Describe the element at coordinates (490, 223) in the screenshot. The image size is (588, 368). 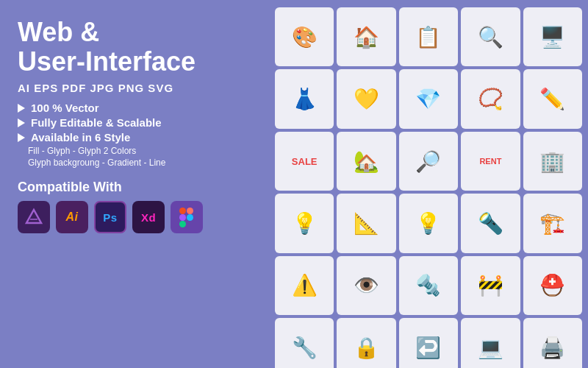
I see `icon-flashlight: 🔦` at that location.